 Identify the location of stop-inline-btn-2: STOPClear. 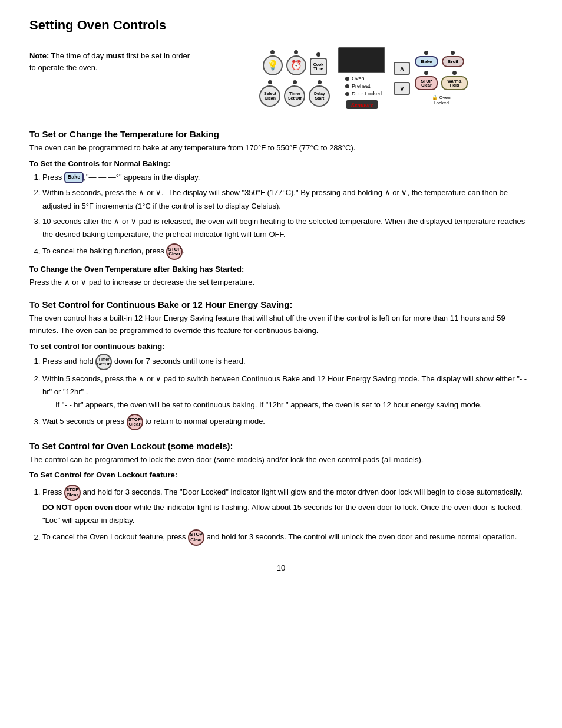
(135, 422).